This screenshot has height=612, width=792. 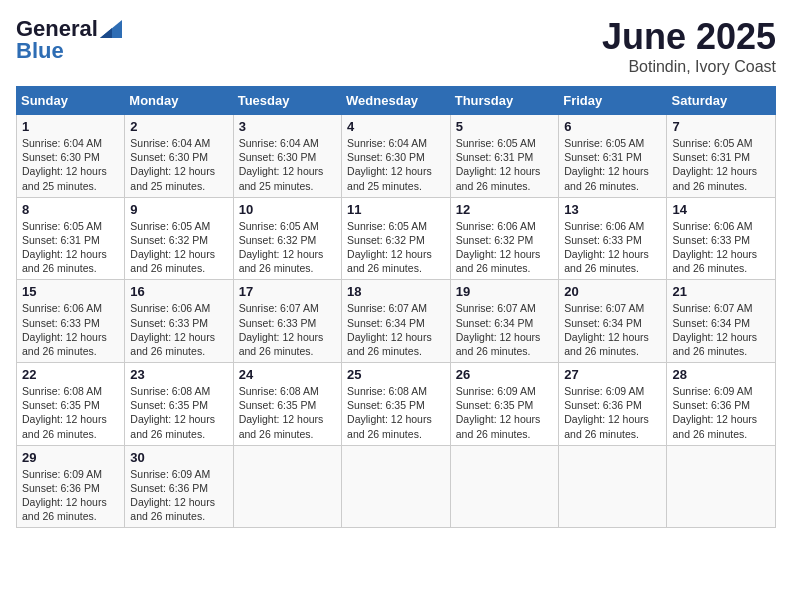 What do you see at coordinates (287, 101) in the screenshot?
I see `header-tuesday: Tuesday` at bounding box center [287, 101].